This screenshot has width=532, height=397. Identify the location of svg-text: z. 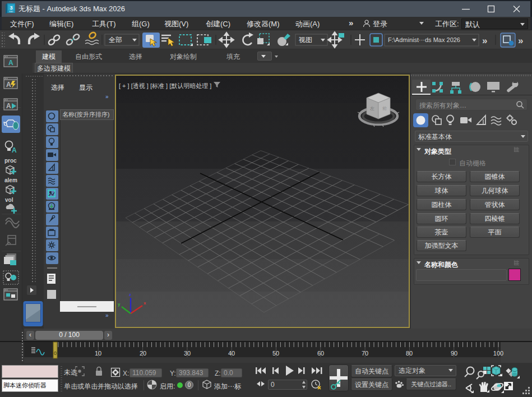
(130, 295).